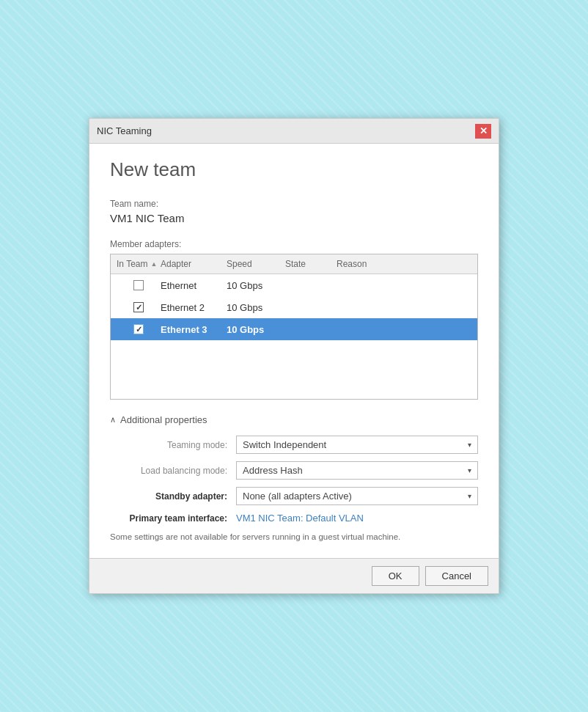 Image resolution: width=588 pixels, height=712 pixels. Describe the element at coordinates (113, 419) in the screenshot. I see `chevron-up-icon: ∧` at that location.